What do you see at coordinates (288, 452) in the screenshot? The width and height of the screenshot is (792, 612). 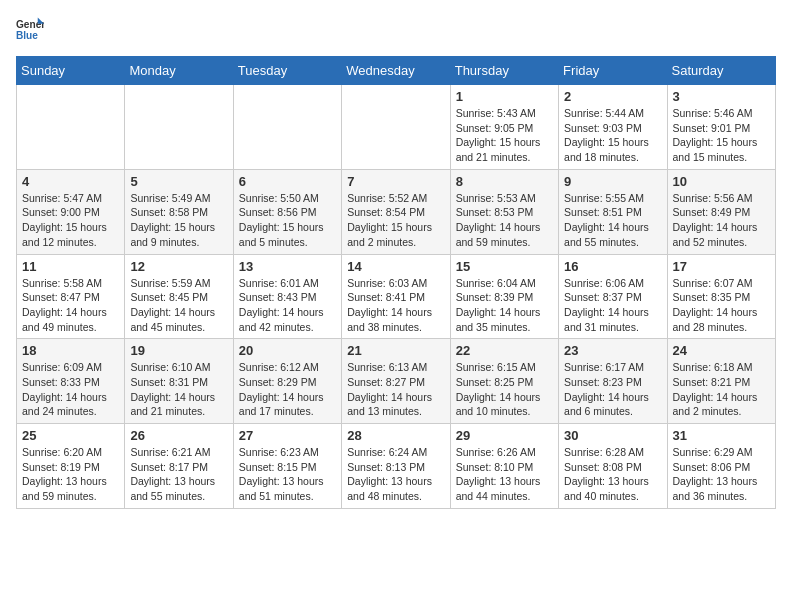 I see `day-info: Sunrise: 6:23 AM` at bounding box center [288, 452].